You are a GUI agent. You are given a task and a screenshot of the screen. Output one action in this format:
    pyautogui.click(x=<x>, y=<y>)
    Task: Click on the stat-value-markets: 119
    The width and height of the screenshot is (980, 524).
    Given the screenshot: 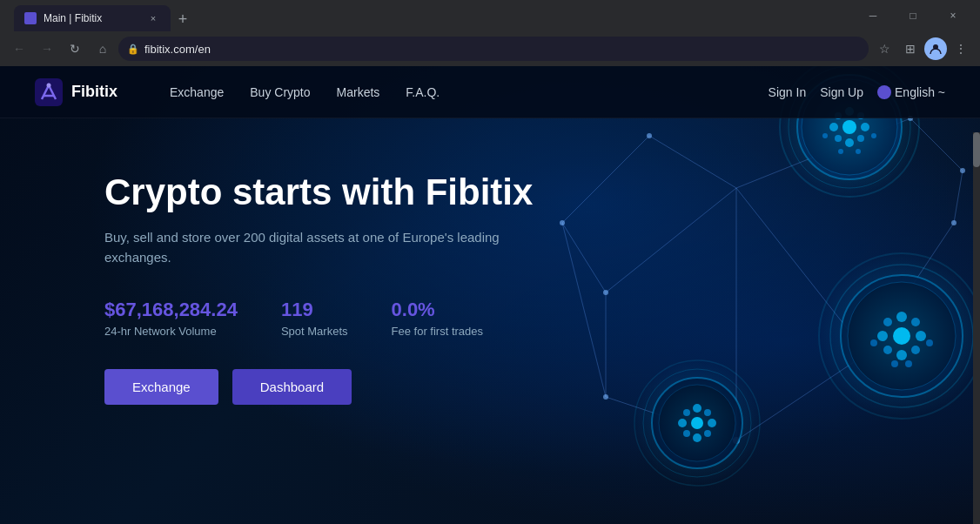 What is the action you would take?
    pyautogui.click(x=315, y=310)
    